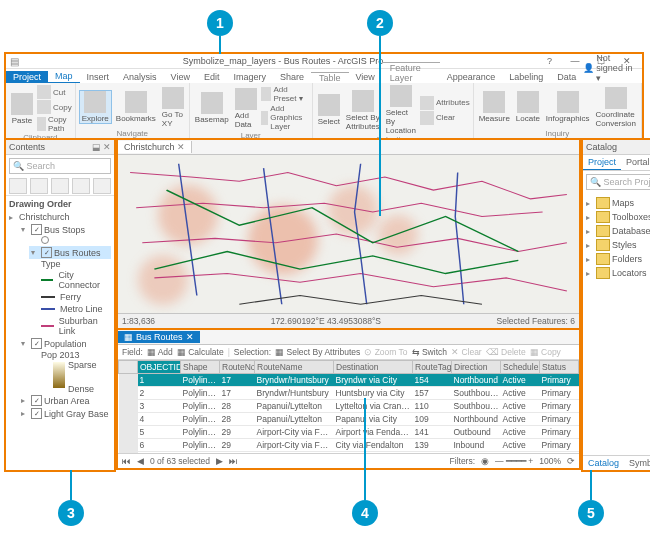 This screenshot has height=538, width=650. Describe the element at coordinates (494, 107) in the screenshot. I see `measure-button: Measure` at that location.